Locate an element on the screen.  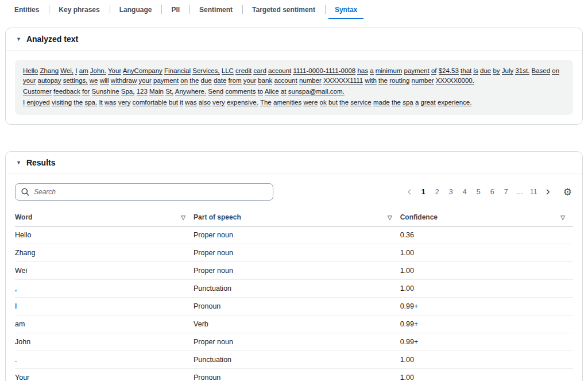
analyzed-word: John. is located at coordinates (98, 71).